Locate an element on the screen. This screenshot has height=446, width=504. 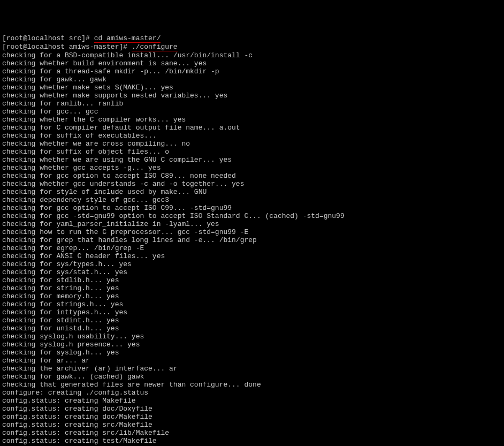
terminal-output-line: checking for egrep... /bin/grep -E is located at coordinates (252, 248).